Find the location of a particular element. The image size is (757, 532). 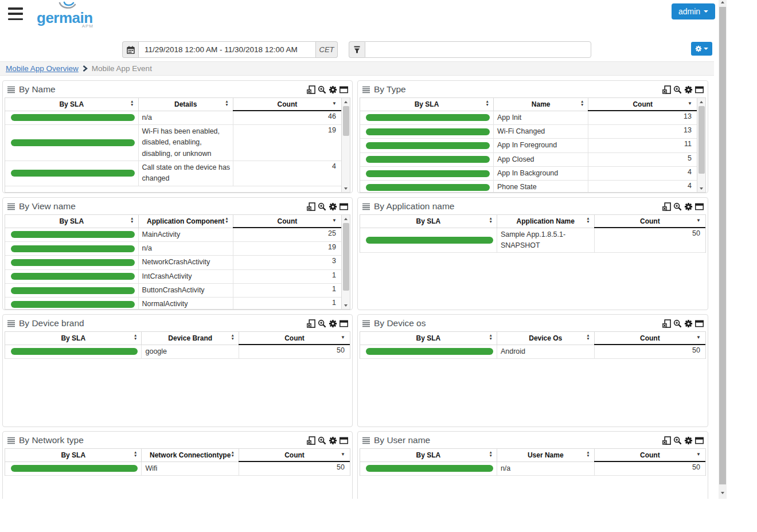

table-row: Wi-Fi has been enabled, disabled, enabli… is located at coordinates (173, 142).